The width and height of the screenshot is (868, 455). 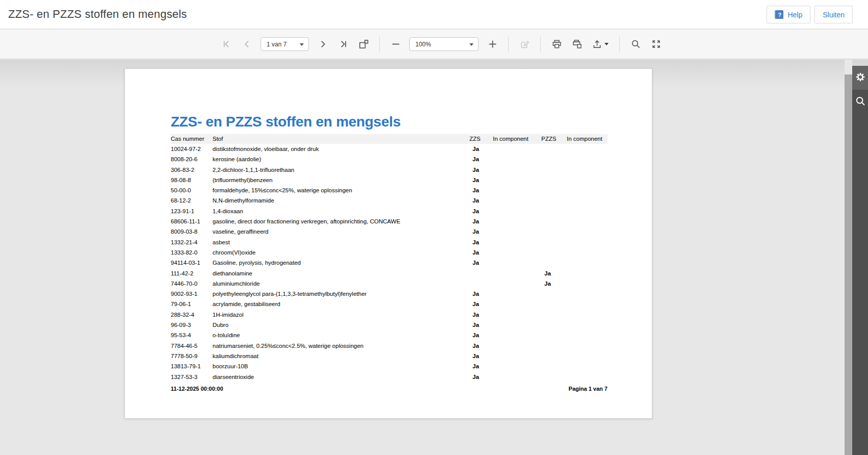 I want to click on close-button-label: Sluiten, so click(x=834, y=15).